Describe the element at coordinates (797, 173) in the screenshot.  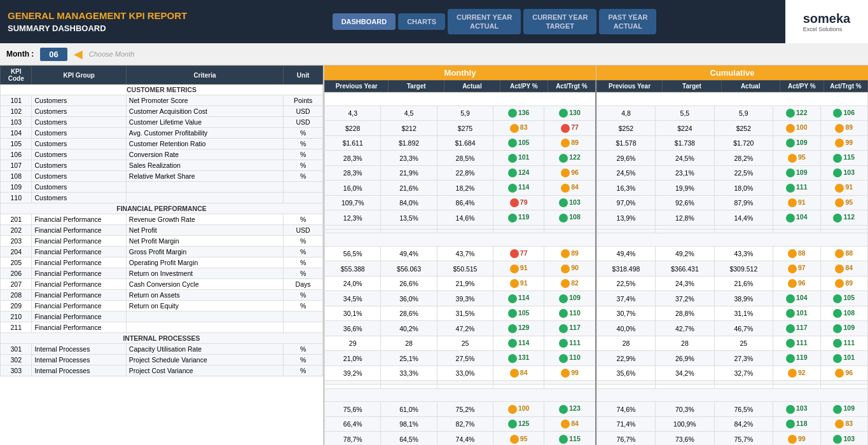
I see `cumulative-act-py: 109` at that location.